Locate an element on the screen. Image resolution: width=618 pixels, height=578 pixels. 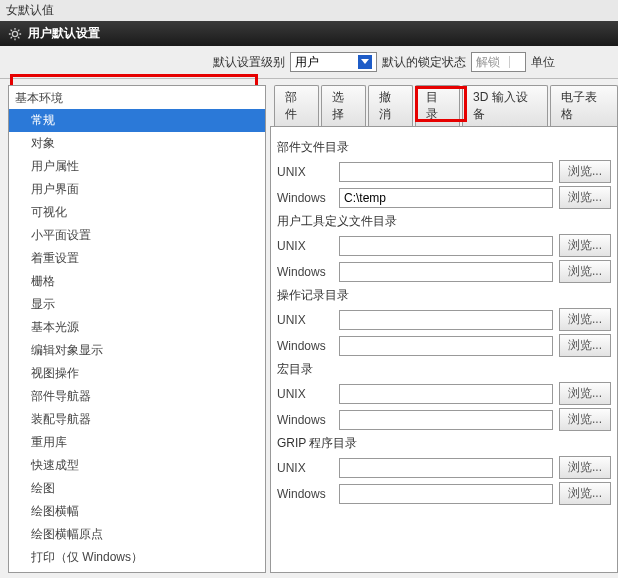
tree-item: 编辑对象显示 is located at coordinates (137, 350).